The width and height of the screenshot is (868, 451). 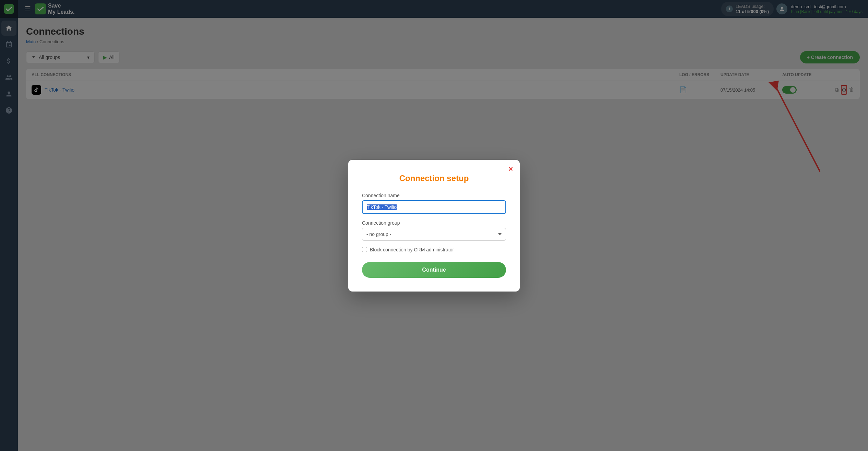 I want to click on continue-button: Continue, so click(x=434, y=270).